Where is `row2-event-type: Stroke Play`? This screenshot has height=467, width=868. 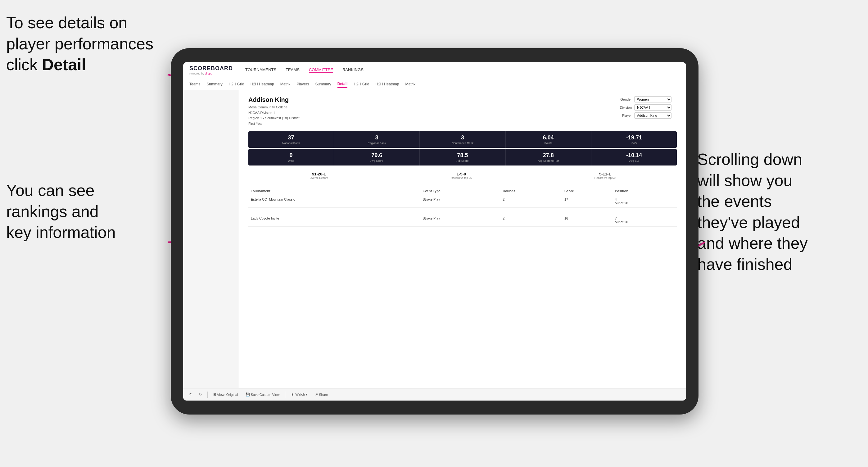
row2-event-type: Stroke Play is located at coordinates (460, 220).